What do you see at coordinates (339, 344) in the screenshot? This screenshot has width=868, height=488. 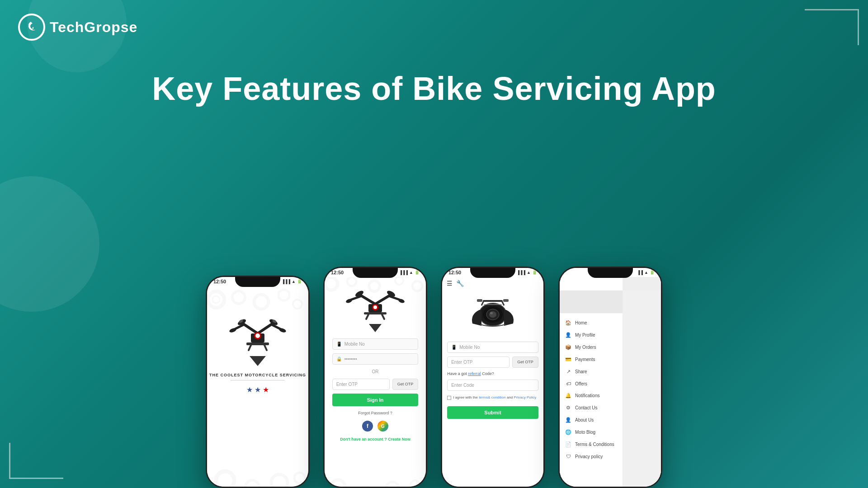 I see `phone-icon: 📱` at bounding box center [339, 344].